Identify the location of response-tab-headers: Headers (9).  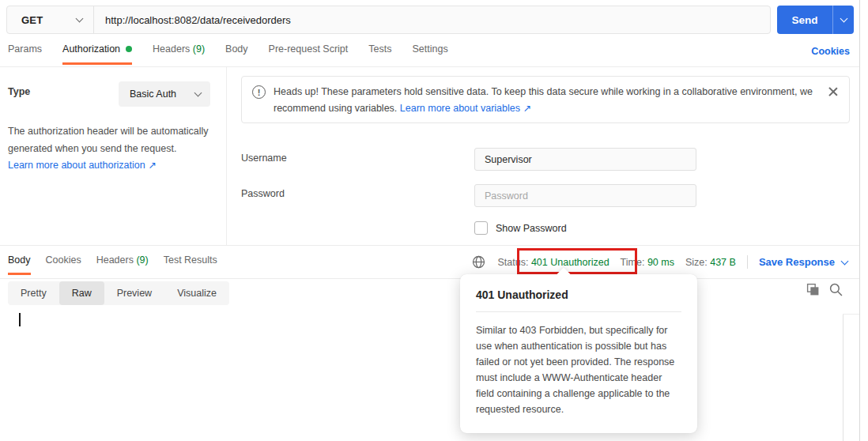
(123, 264).